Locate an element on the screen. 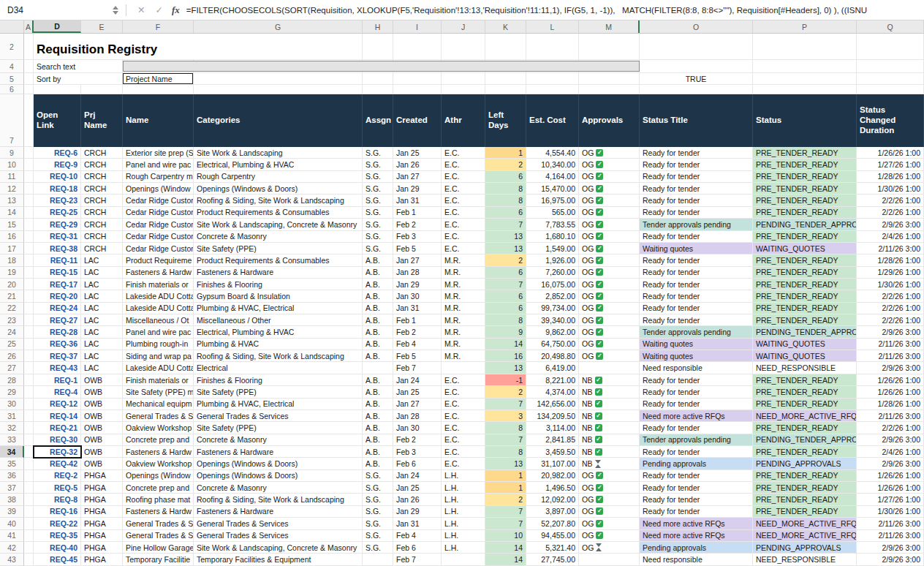  cell-open-link: REQ-32 is located at coordinates (57, 452).